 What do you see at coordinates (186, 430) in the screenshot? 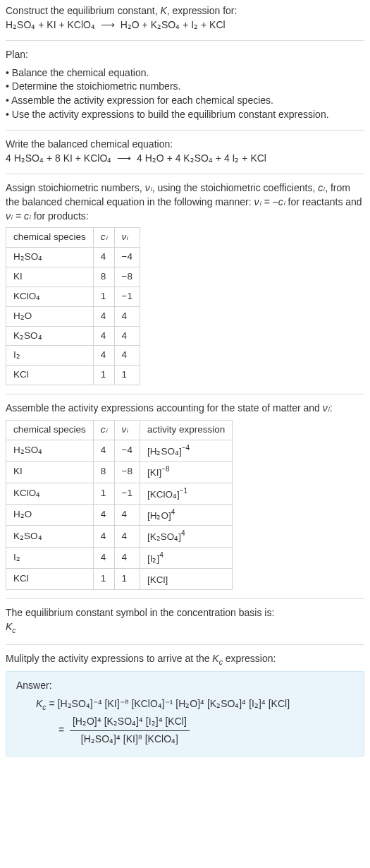
I see `col-activity: activity expression` at bounding box center [186, 430].